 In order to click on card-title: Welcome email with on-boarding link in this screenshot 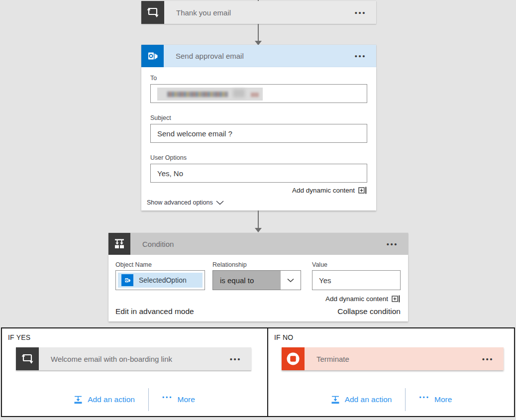, I will do `click(129, 359)`.